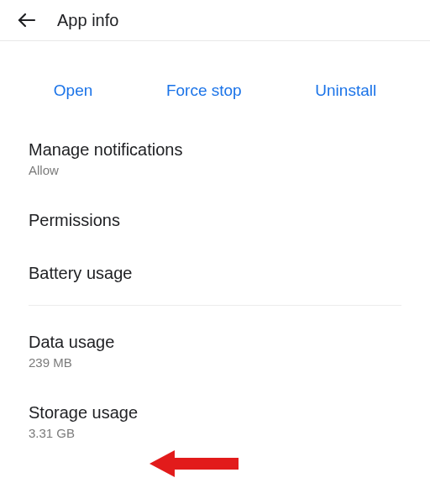 The image size is (430, 504). What do you see at coordinates (73, 91) in the screenshot?
I see `open-button: Open` at bounding box center [73, 91].